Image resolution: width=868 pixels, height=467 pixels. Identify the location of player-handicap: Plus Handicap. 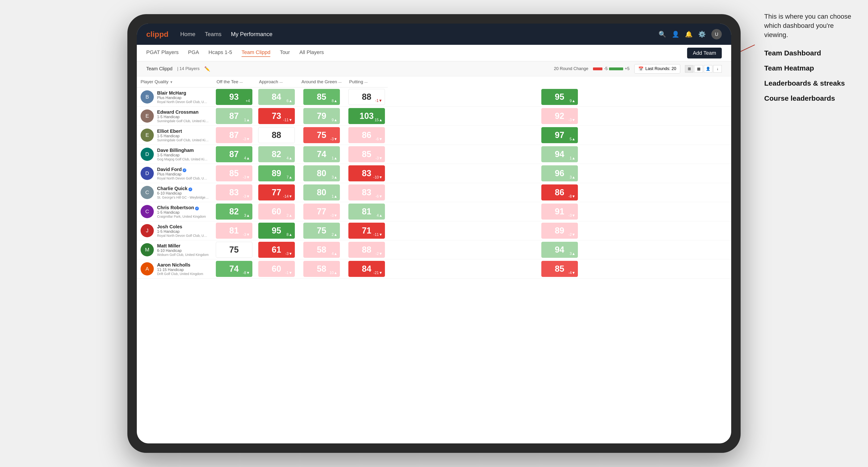
(183, 98).